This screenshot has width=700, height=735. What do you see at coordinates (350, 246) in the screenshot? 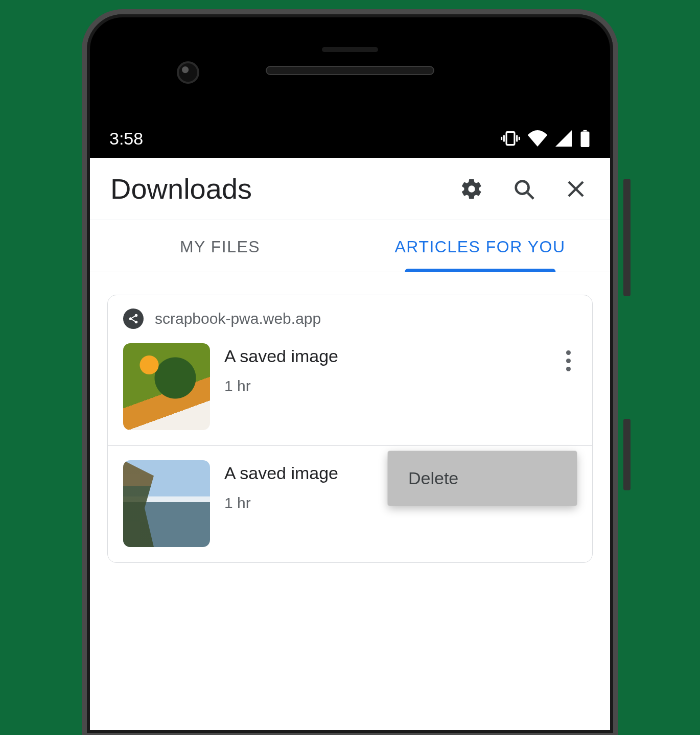
I see `tab-bar: MY FILES ARTICLES FOR YOU` at bounding box center [350, 246].